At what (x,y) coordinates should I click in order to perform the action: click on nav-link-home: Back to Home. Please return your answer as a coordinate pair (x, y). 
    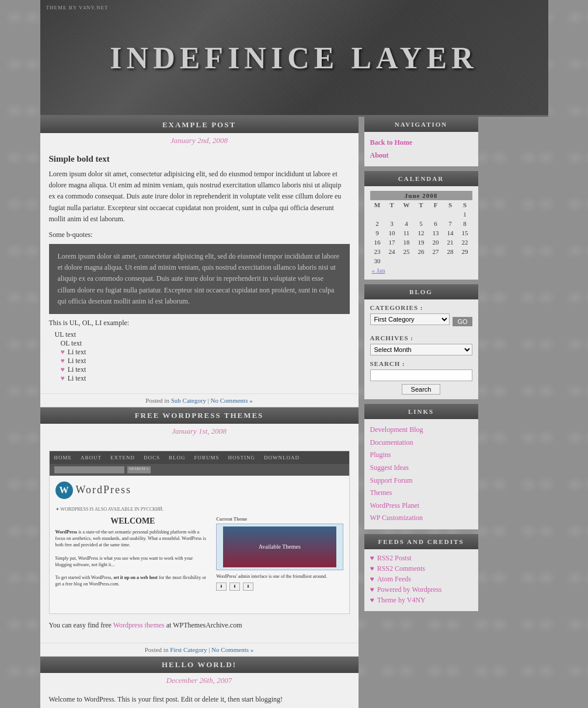
    Looking at the image, I should click on (422, 143).